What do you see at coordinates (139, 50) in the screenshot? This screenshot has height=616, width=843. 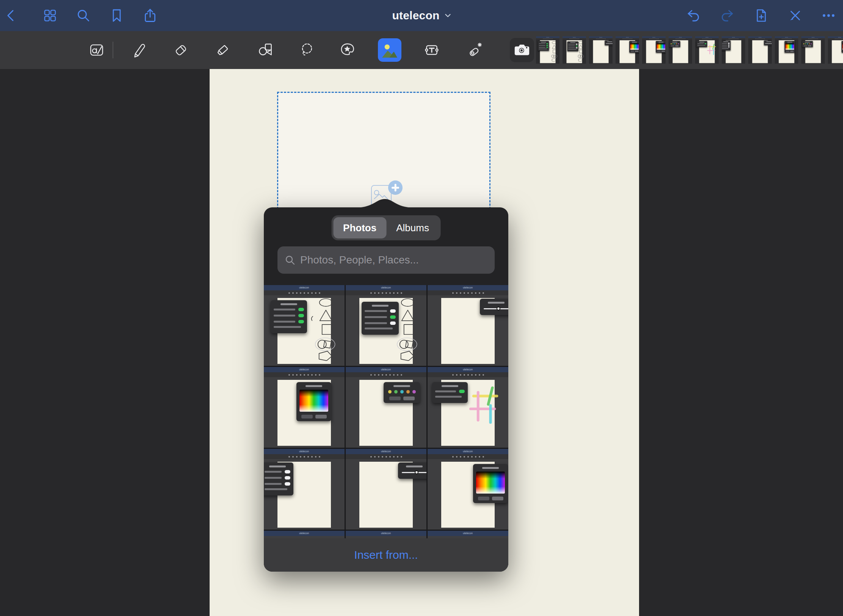 I see `pen-tool-icon` at bounding box center [139, 50].